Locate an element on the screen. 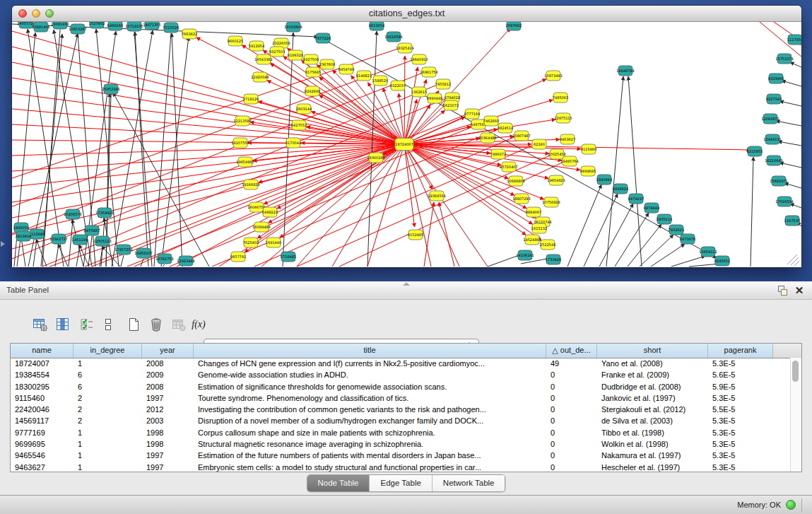 Image resolution: width=812 pixels, height=514 pixels. network-node: 18724007 is located at coordinates (404, 144).